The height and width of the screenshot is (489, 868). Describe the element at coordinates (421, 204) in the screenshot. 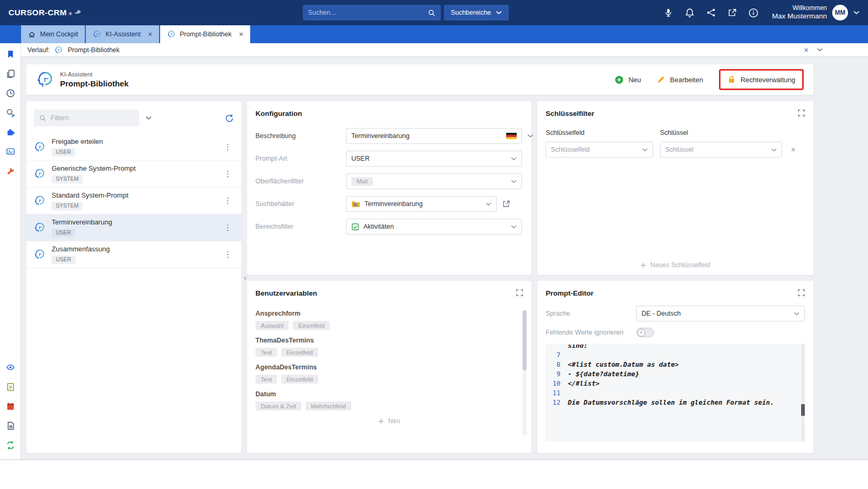

I see `suchbehaelter-select: Terminvereinbarung` at that location.